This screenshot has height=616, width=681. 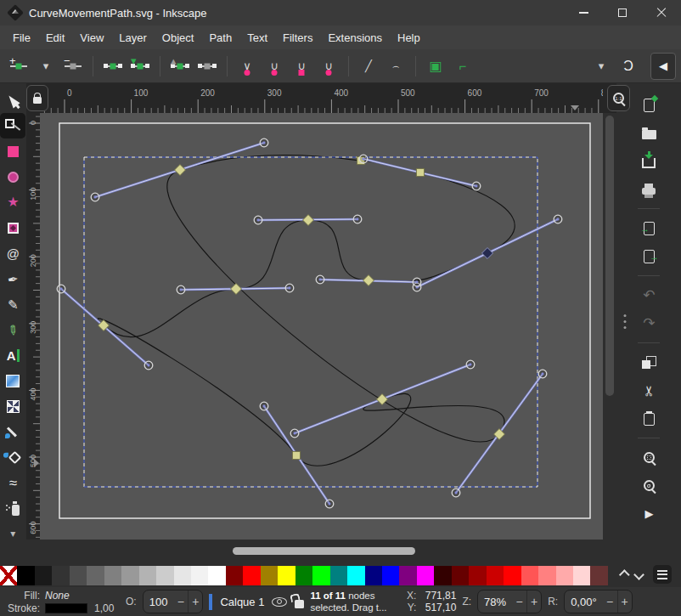 I want to click on paste-button, so click(x=649, y=418).